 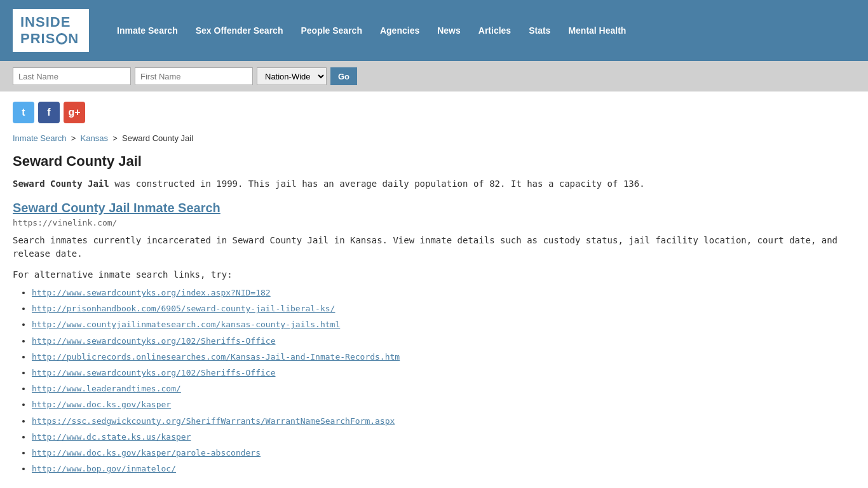 I want to click on google-plus-icon: g+, so click(x=74, y=112).